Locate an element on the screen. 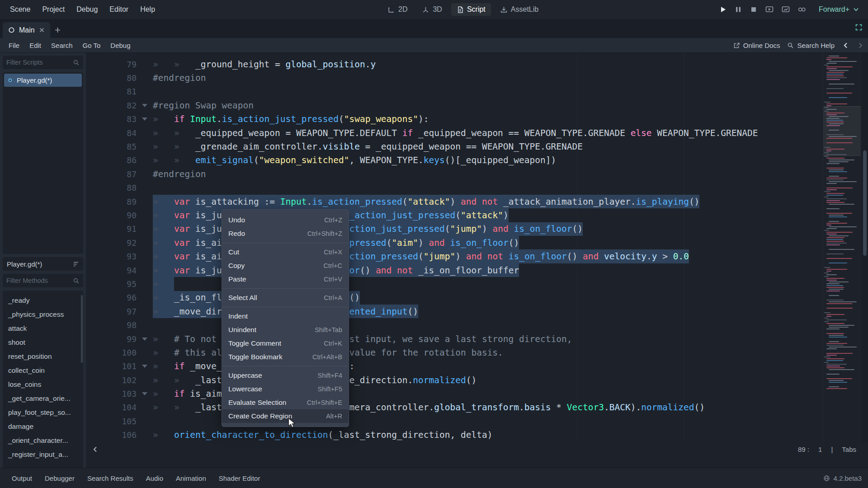  line-number: 92 is located at coordinates (111, 243).